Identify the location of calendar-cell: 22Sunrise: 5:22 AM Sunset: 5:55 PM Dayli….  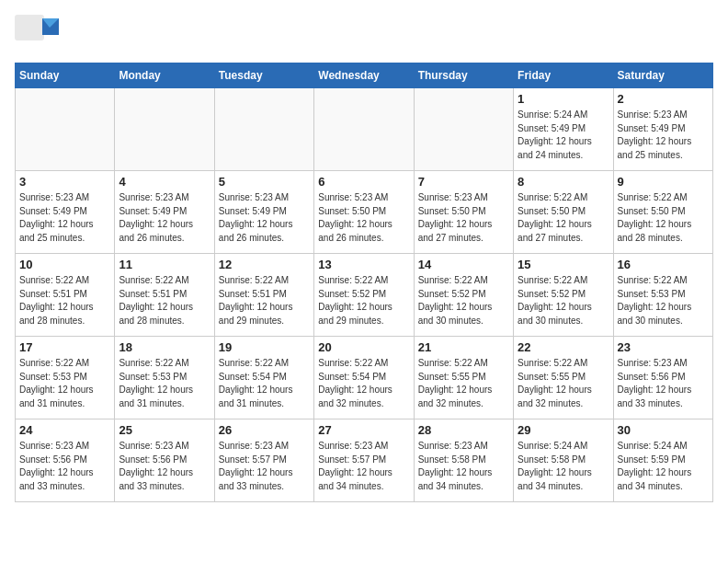
(563, 378).